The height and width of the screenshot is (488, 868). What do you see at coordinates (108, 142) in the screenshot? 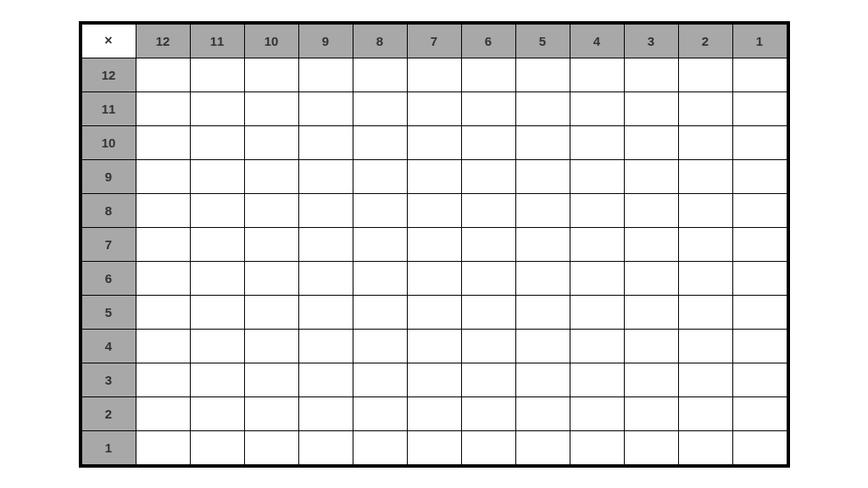
I see `row-header: 10` at bounding box center [108, 142].